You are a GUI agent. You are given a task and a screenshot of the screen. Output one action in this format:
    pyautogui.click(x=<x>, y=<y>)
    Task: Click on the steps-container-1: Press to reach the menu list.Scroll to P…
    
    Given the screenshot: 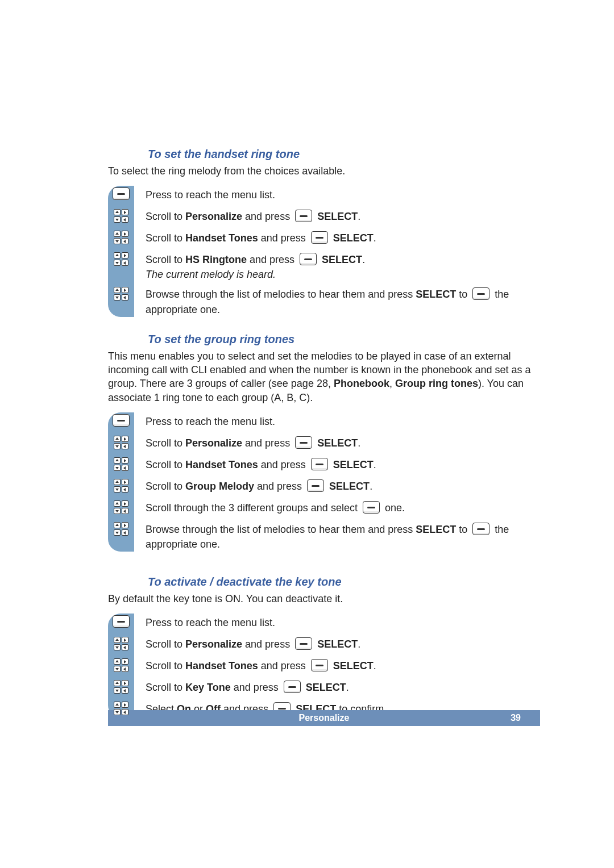 What is the action you would take?
    pyautogui.click(x=324, y=251)
    